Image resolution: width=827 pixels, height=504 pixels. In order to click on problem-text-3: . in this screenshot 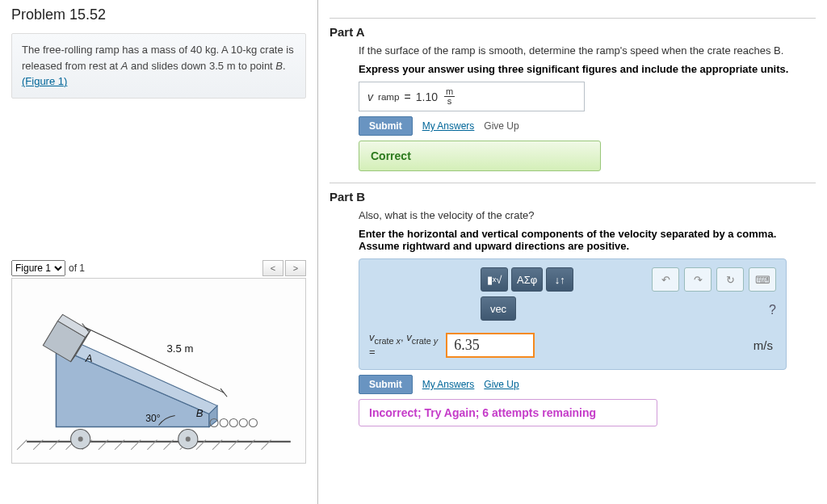, I will do `click(284, 66)`.